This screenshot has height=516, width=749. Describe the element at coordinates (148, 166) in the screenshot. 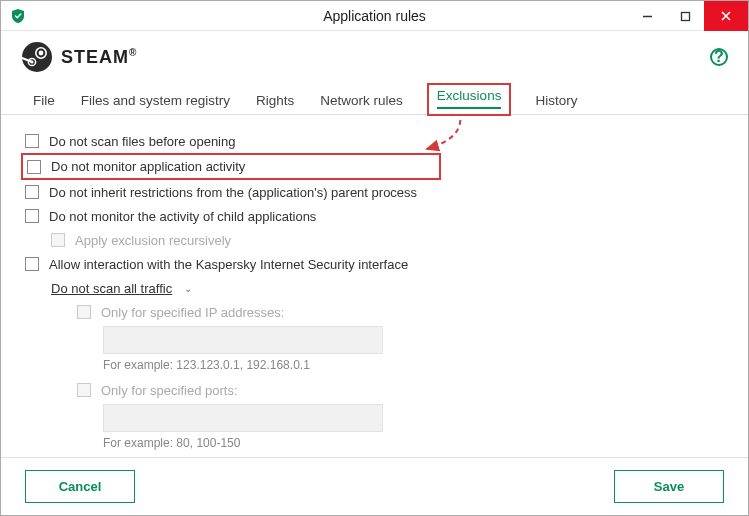

I see `label: Do not monitor application activity` at that location.